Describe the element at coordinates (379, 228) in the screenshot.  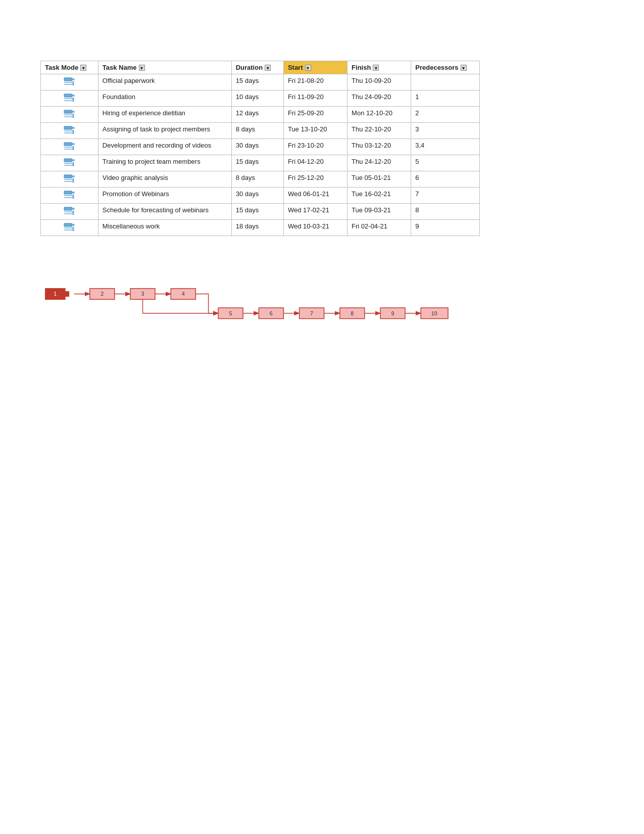
I see `finish-cell: Fri 02-04-21` at that location.